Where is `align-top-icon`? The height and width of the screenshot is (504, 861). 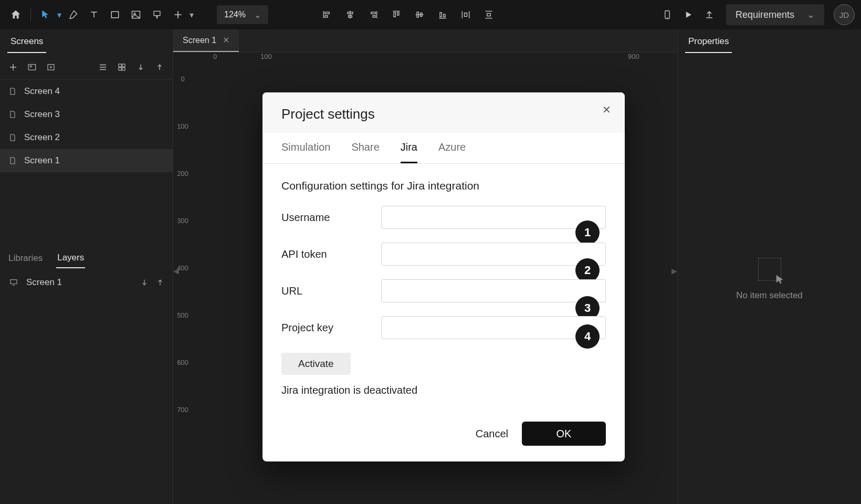
align-top-icon is located at coordinates (396, 15).